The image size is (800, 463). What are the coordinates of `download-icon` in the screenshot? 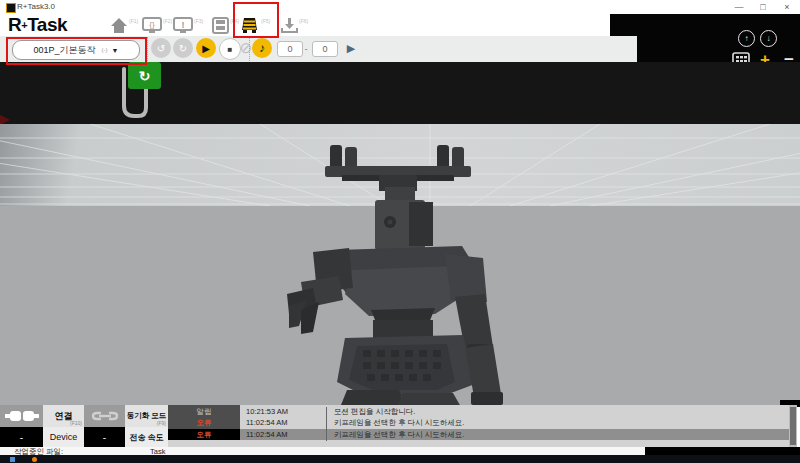 It's located at (290, 26).